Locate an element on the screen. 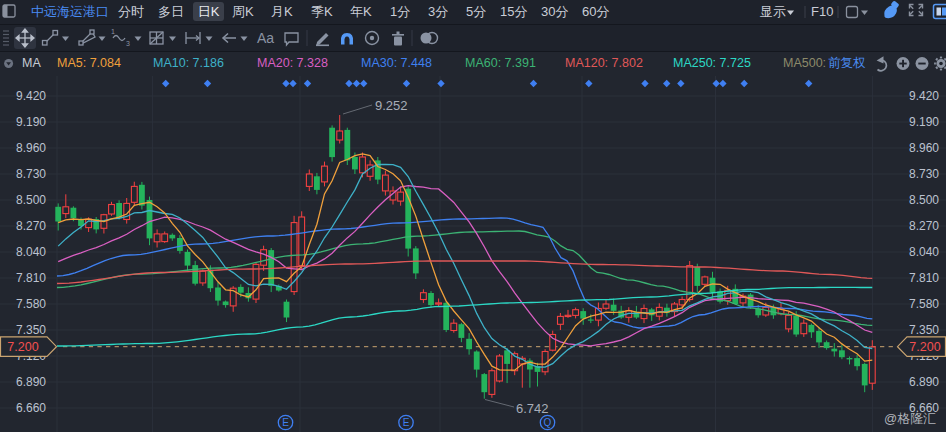  svg-text: @格隆汇 is located at coordinates (910, 418).